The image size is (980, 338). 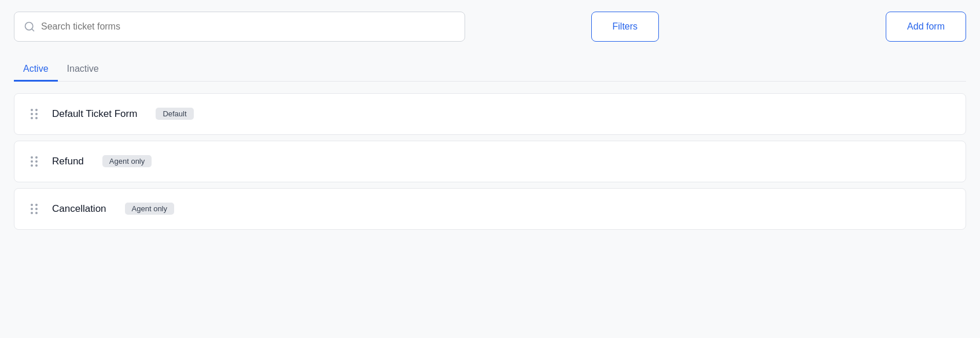 What do you see at coordinates (79, 209) in the screenshot?
I see `form-name-cancellation: Cancellation` at bounding box center [79, 209].